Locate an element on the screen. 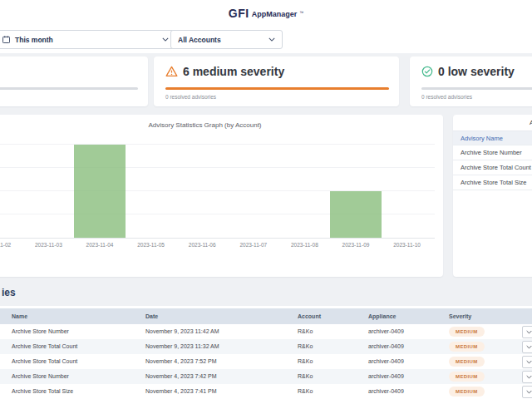 The height and width of the screenshot is (399, 532). advisory-name-item: Archive Store Total Count is located at coordinates (492, 168).